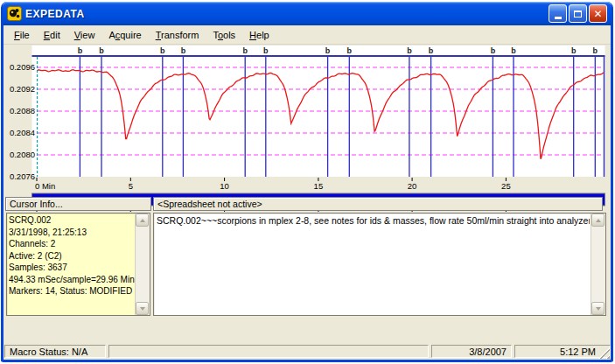 Image resolution: width=615 pixels, height=364 pixels. Describe the element at coordinates (307, 35) in the screenshot. I see `menubar: FileEditViewAcquireTransformToolsHelp` at that location.